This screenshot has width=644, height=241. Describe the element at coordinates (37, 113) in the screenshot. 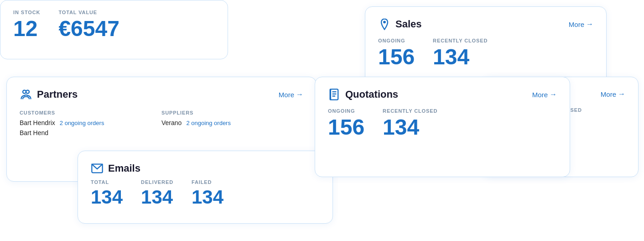

I see `customers-label: CUSTOMERS` at that location.